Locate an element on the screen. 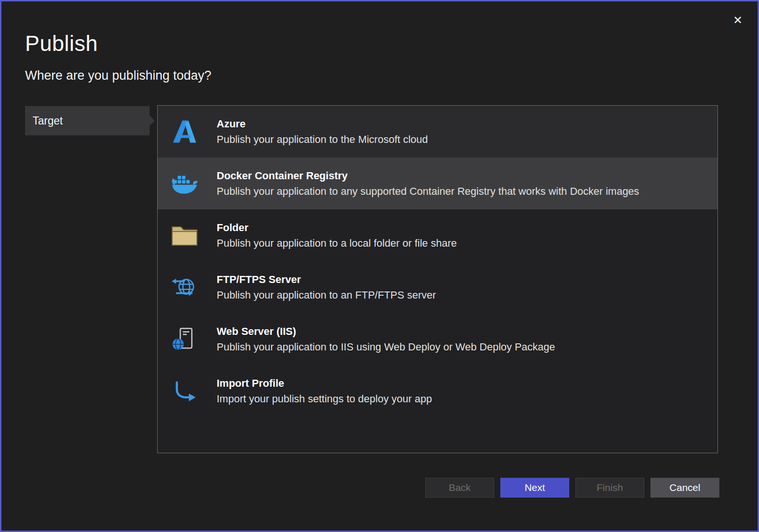 This screenshot has width=759, height=532. target-title: Web Server (IIS) is located at coordinates (386, 332).